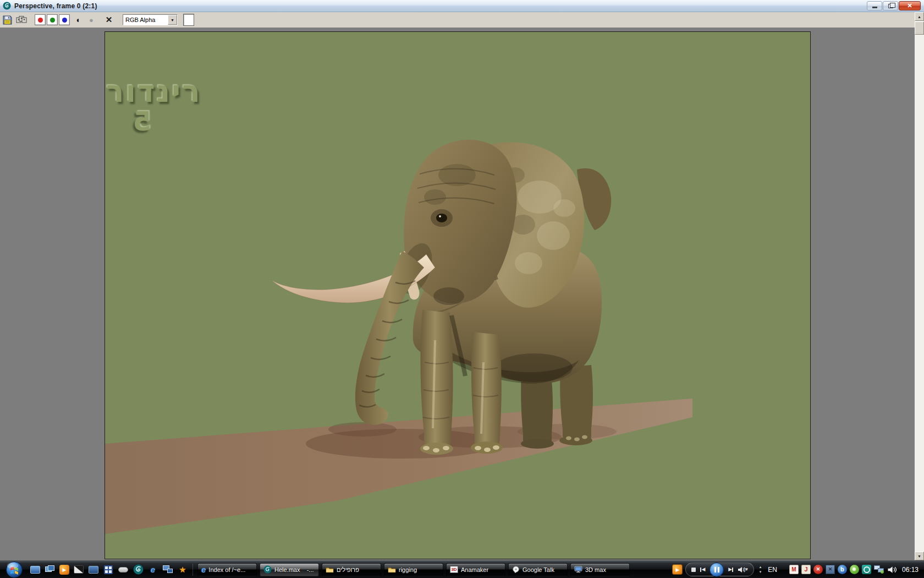 This screenshot has width=924, height=578. Describe the element at coordinates (123, 570) in the screenshot. I see `drive-icon` at that location.